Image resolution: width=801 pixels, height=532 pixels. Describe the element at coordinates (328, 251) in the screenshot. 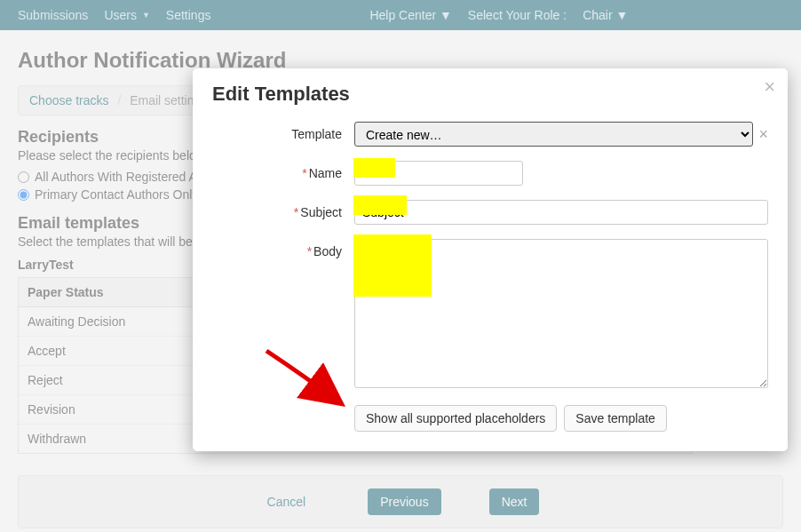

I see `body-label-text: Body` at that location.